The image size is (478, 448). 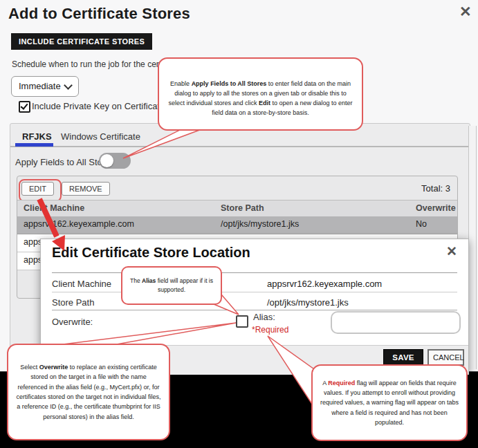 What do you see at coordinates (403, 357) in the screenshot?
I see `save-button: SAVE` at bounding box center [403, 357].